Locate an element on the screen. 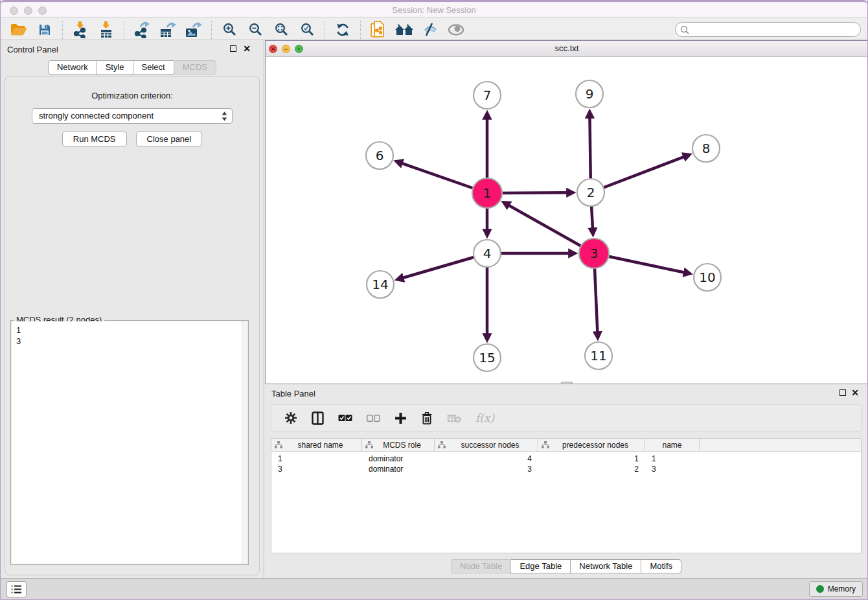 This screenshot has height=600, width=868. optimization-value: strongly connected component is located at coordinates (96, 115).